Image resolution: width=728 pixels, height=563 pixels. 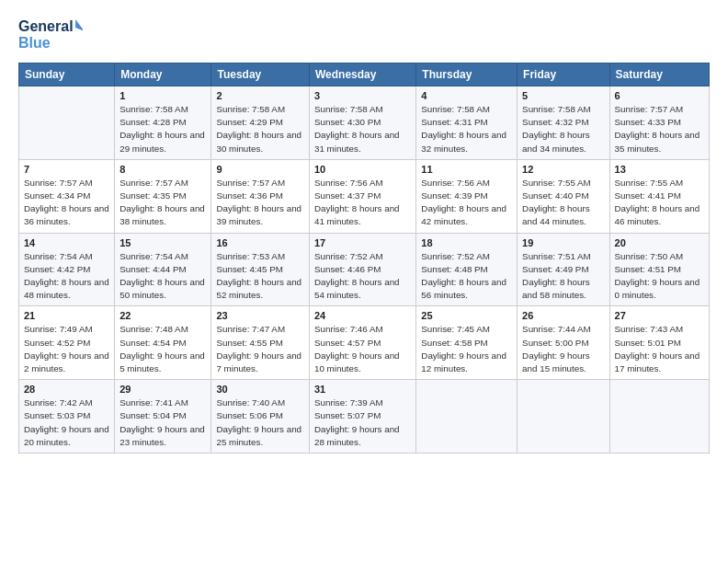 I want to click on header: General Blue, so click(x=364, y=34).